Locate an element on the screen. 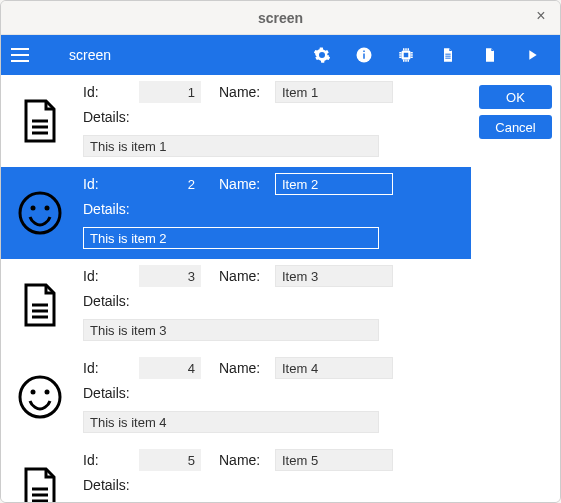 This screenshot has height=503, width=561. chip-icon is located at coordinates (406, 55).